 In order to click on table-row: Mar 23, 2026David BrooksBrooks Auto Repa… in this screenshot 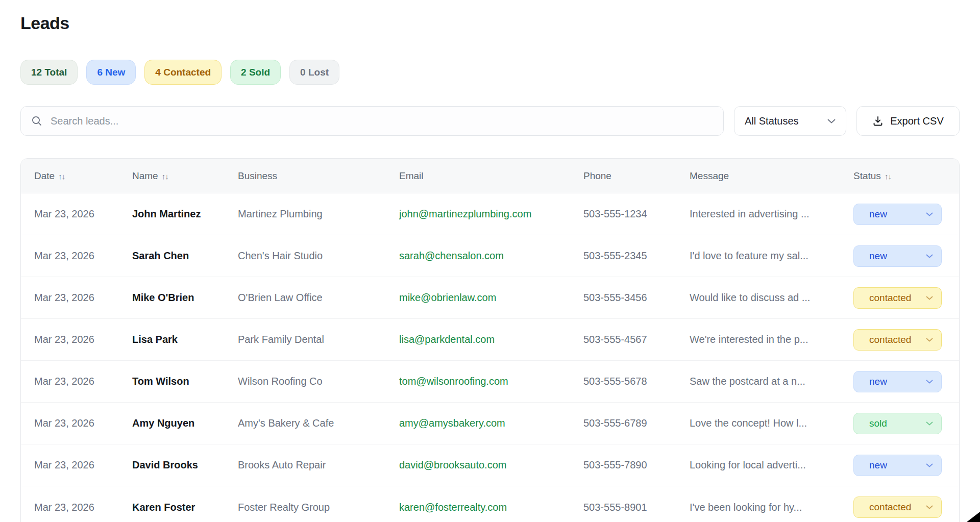, I will do `click(490, 465)`.